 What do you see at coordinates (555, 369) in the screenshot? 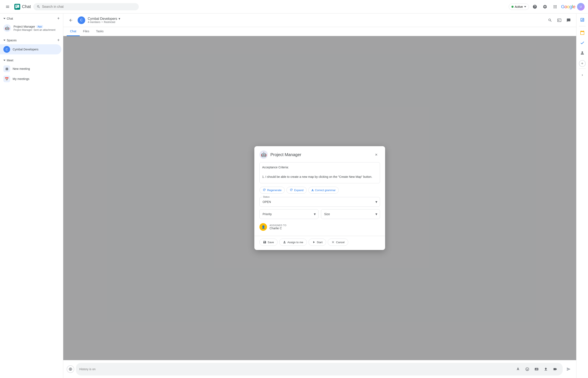
I see `video-call-button` at bounding box center [555, 369].